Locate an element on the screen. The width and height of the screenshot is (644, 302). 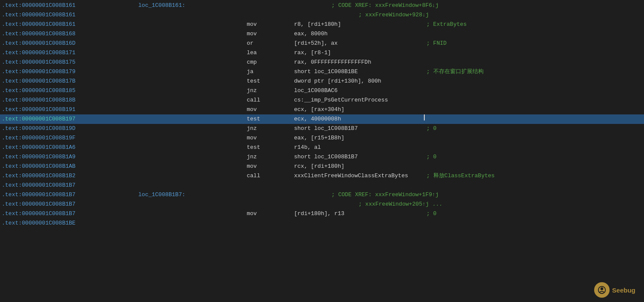
line-1C008B1A6: .text:00000001C008B1A6 test r14b, al is located at coordinates (322, 148).